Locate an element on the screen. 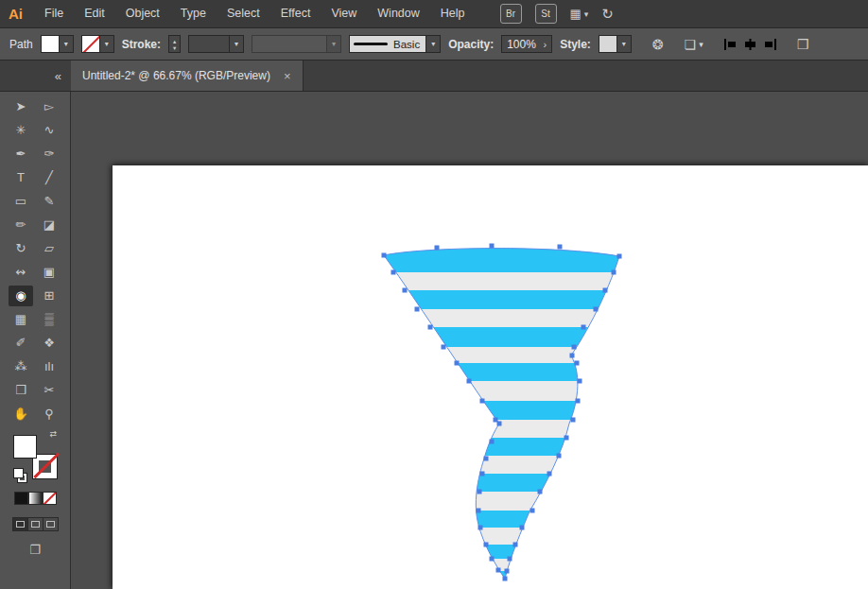  menu-object: Object is located at coordinates (143, 13).